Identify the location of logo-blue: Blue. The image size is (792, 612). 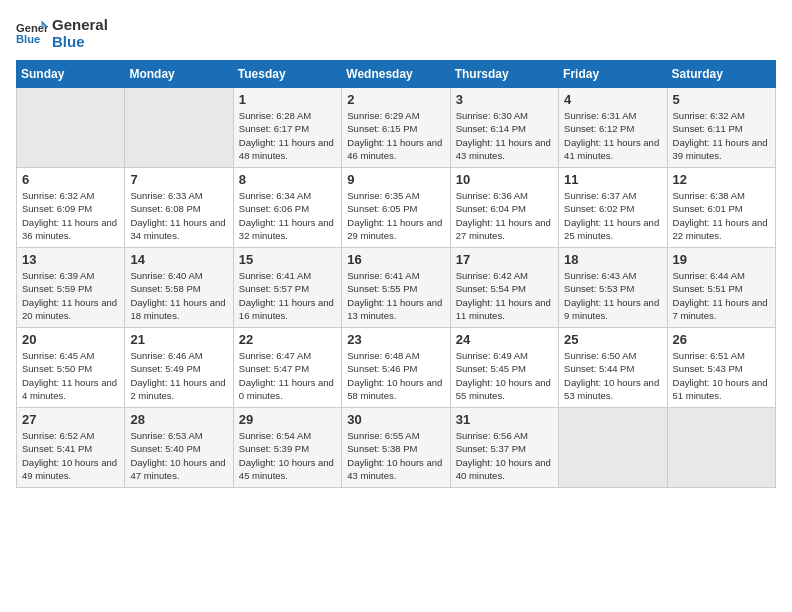
(80, 42).